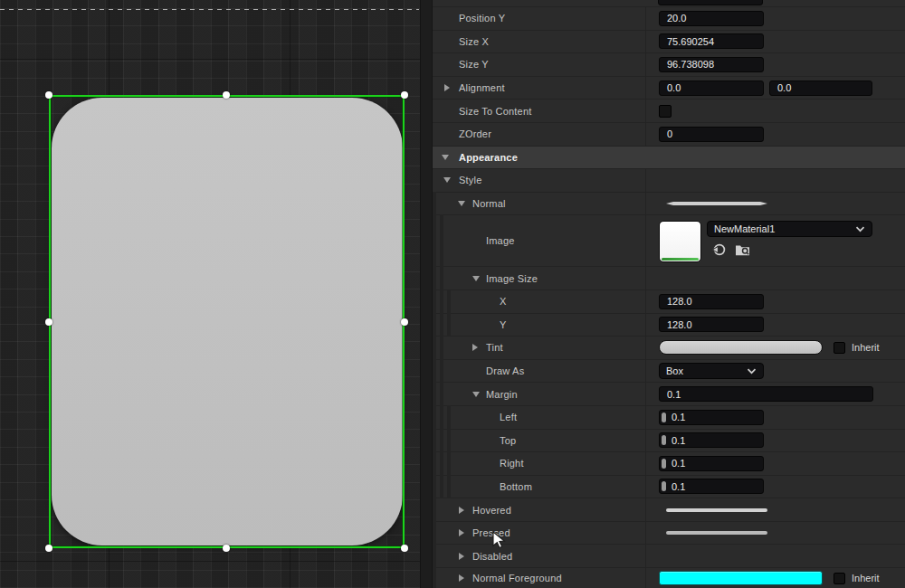  What do you see at coordinates (669, 464) in the screenshot?
I see `row-margin-right: Right 0.1` at bounding box center [669, 464].